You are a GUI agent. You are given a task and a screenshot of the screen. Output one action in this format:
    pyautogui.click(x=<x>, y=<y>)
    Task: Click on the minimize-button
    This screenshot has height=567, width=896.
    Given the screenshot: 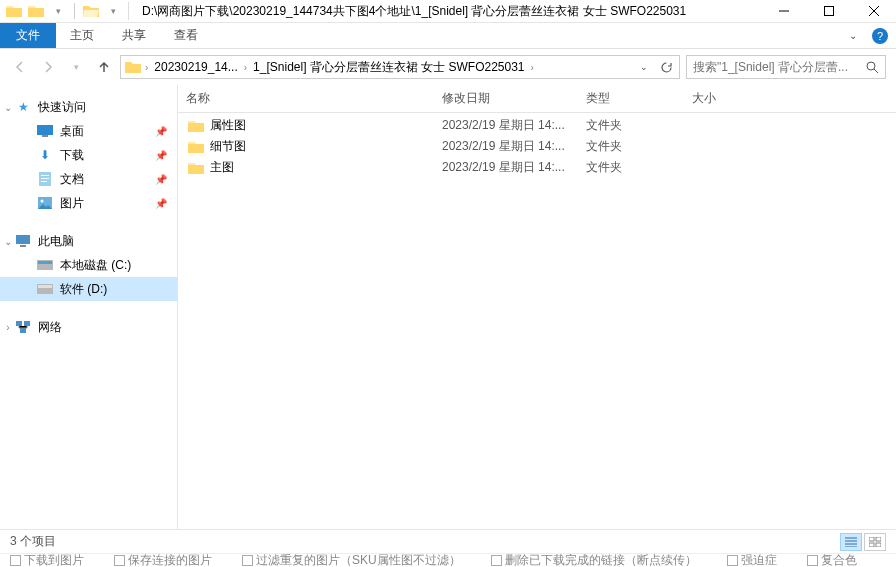 What is the action you would take?
    pyautogui.click(x=784, y=12)
    